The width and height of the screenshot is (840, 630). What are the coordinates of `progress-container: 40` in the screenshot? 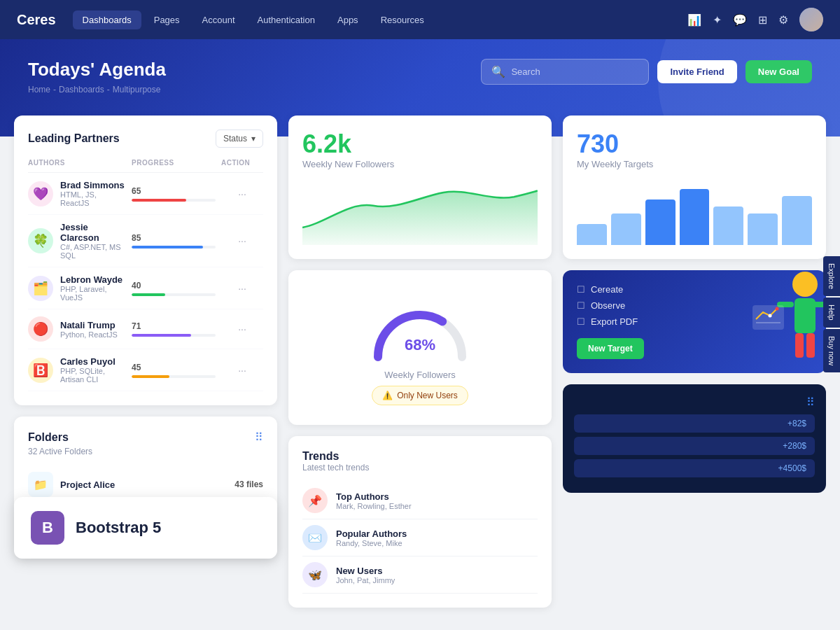 It's located at (174, 288).